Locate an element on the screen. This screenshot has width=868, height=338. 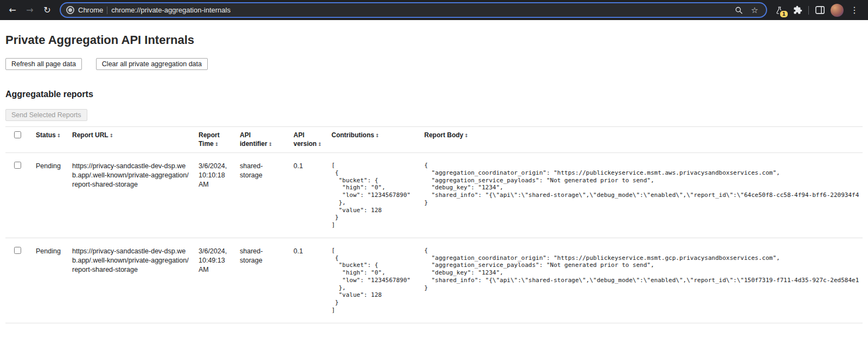
back-icon: ← is located at coordinates (12, 10).